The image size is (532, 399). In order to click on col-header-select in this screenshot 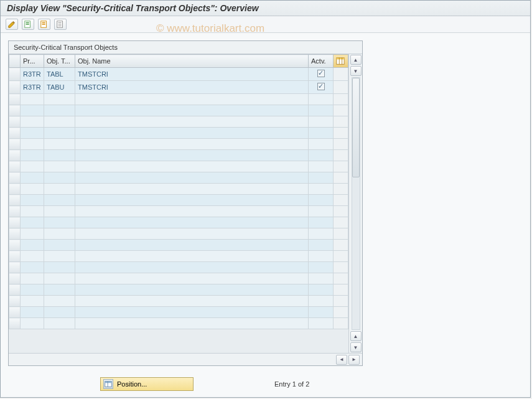, I will do `click(15, 61)`.